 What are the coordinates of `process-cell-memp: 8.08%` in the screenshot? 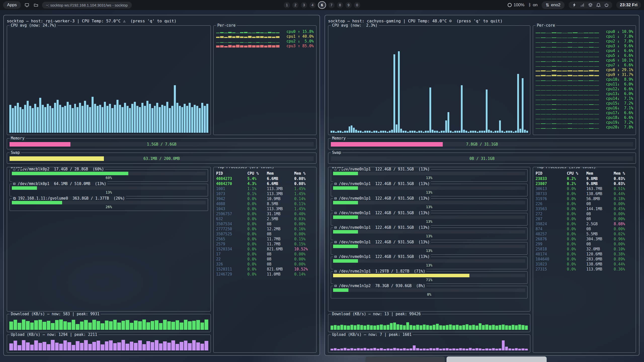 It's located at (623, 224).